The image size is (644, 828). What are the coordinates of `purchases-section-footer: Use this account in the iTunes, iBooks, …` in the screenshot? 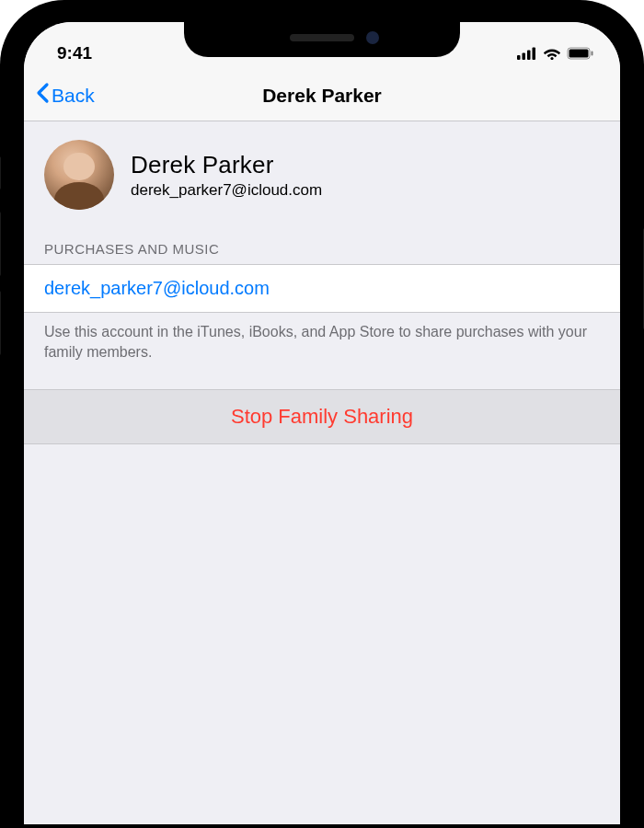 It's located at (322, 351).